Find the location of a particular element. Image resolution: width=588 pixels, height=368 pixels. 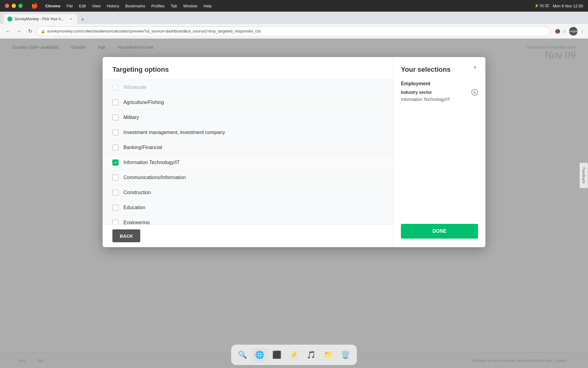

minimize-window-btn is located at coordinates (14, 6).